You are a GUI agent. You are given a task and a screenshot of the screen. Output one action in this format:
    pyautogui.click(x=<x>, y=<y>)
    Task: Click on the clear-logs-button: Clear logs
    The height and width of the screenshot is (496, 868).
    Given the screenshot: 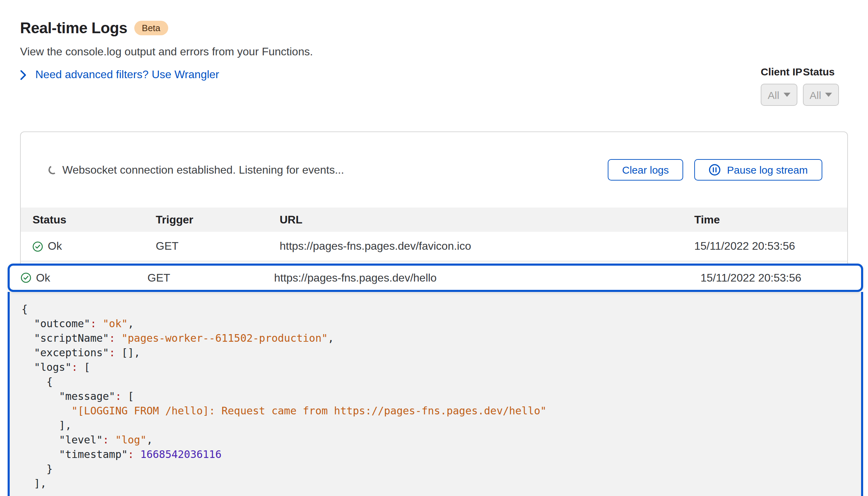 What is the action you would take?
    pyautogui.click(x=645, y=170)
    